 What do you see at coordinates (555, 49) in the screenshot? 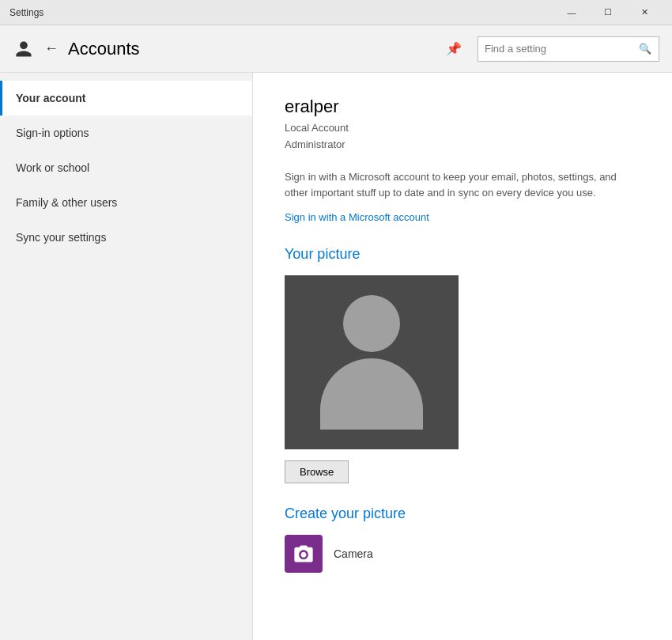
I see `search-input` at bounding box center [555, 49].